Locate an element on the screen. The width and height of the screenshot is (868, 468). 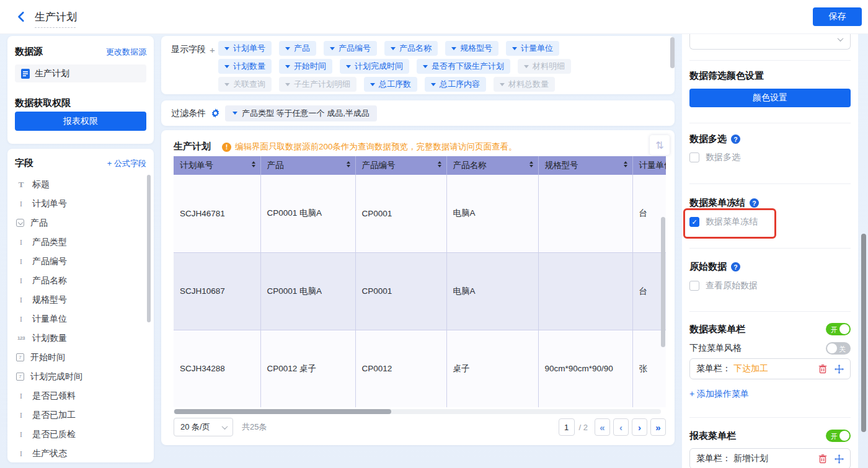
menu-value-link: 新增计划 is located at coordinates (751, 459).